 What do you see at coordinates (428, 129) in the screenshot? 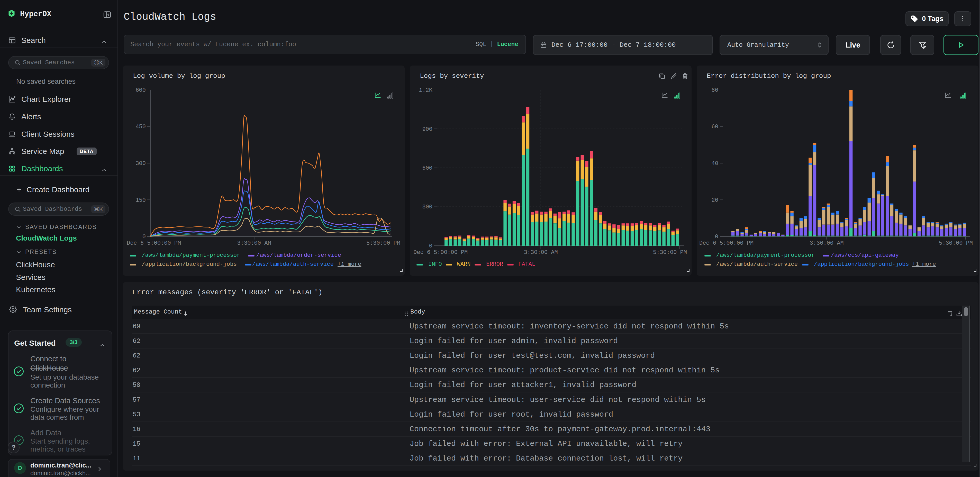
I see `svg-text: 900` at bounding box center [428, 129].